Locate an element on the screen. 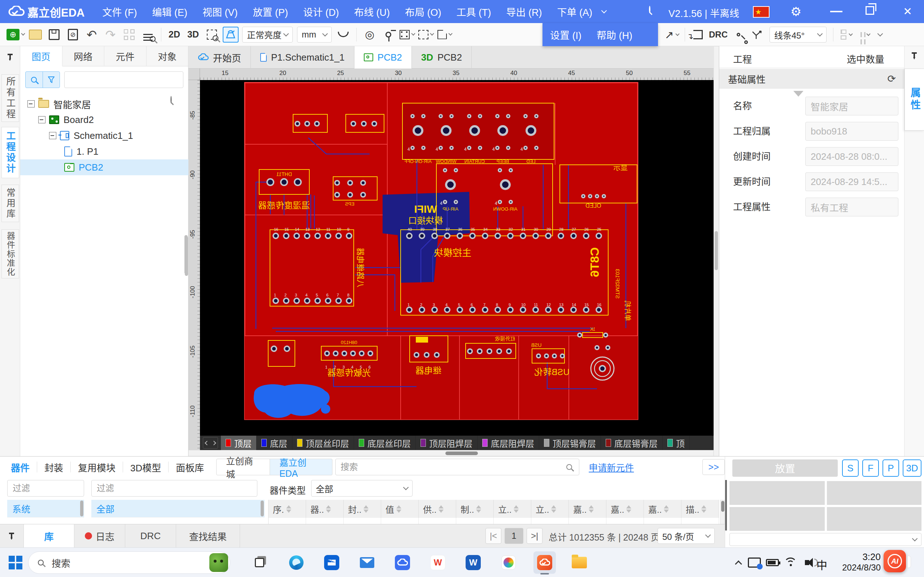 The image size is (924, 577). jlc-cloud-icon is located at coordinates (402, 562).